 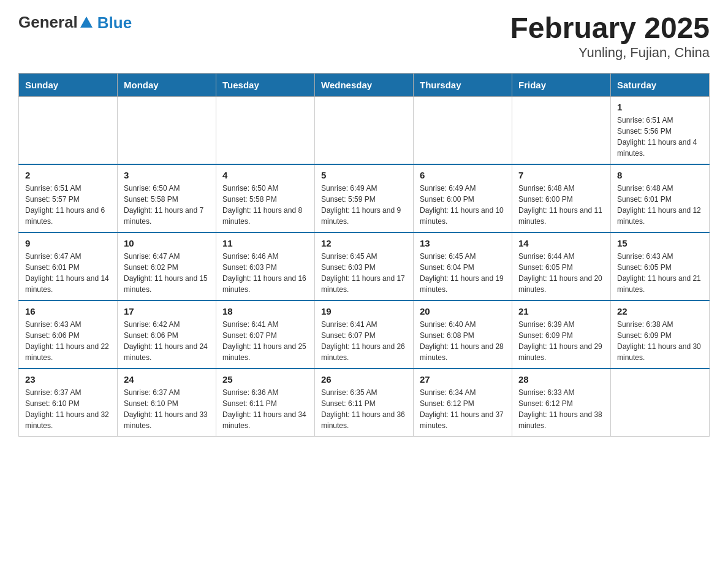 I want to click on day-number: 6, so click(x=463, y=175).